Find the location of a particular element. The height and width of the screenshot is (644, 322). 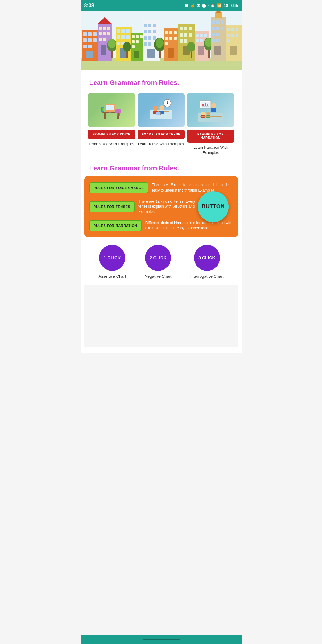

negative-chart-label: Negative Chart is located at coordinates (158, 276).